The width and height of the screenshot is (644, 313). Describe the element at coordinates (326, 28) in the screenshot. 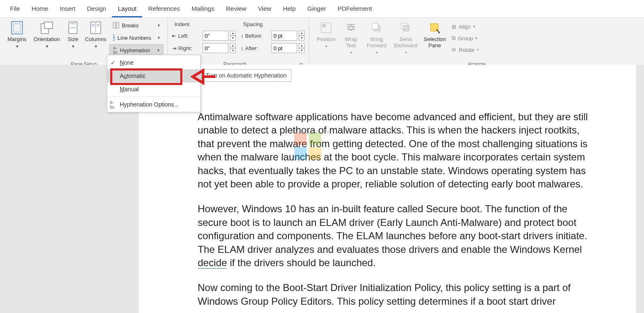

I see `position-icon` at that location.